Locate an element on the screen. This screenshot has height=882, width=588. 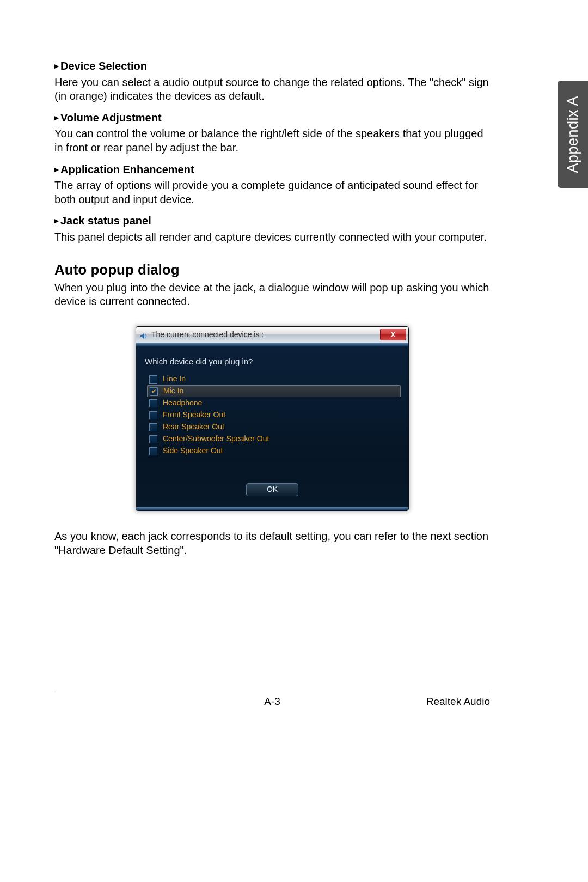
device-option-side-speaker-out: Side Speaker Out is located at coordinates (274, 451).